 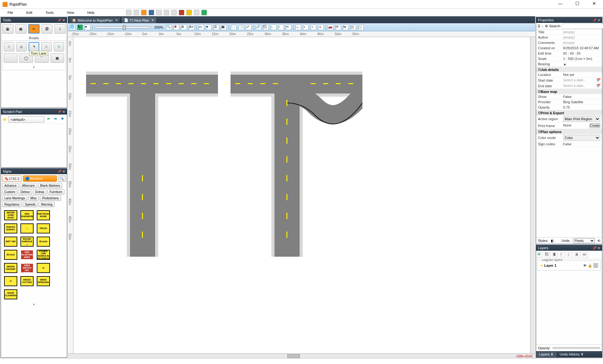 What do you see at coordinates (95, 20) in the screenshot?
I see `tab-welcome: 🏠 Welcome to RapidPlan✕` at bounding box center [95, 20].